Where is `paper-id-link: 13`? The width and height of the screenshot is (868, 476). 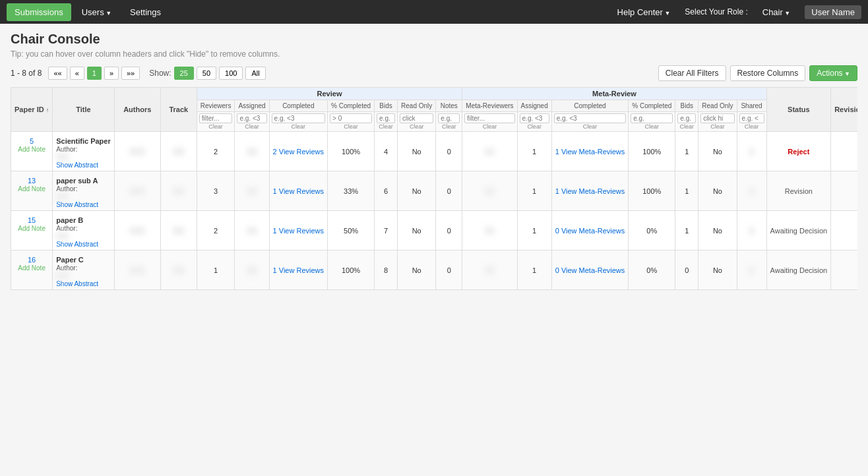 paper-id-link: 13 is located at coordinates (32, 181).